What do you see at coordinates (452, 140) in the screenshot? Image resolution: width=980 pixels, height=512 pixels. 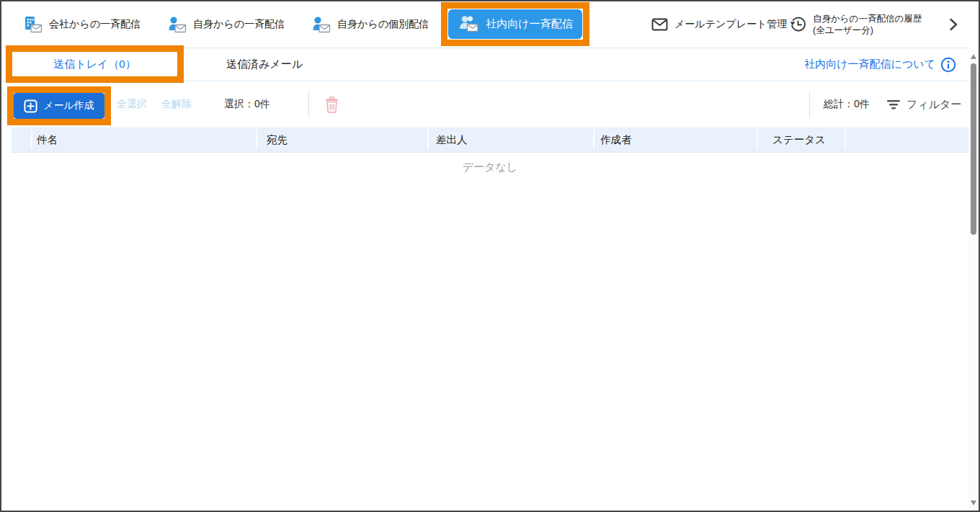 I see `column-header-sender: 差出人` at bounding box center [452, 140].